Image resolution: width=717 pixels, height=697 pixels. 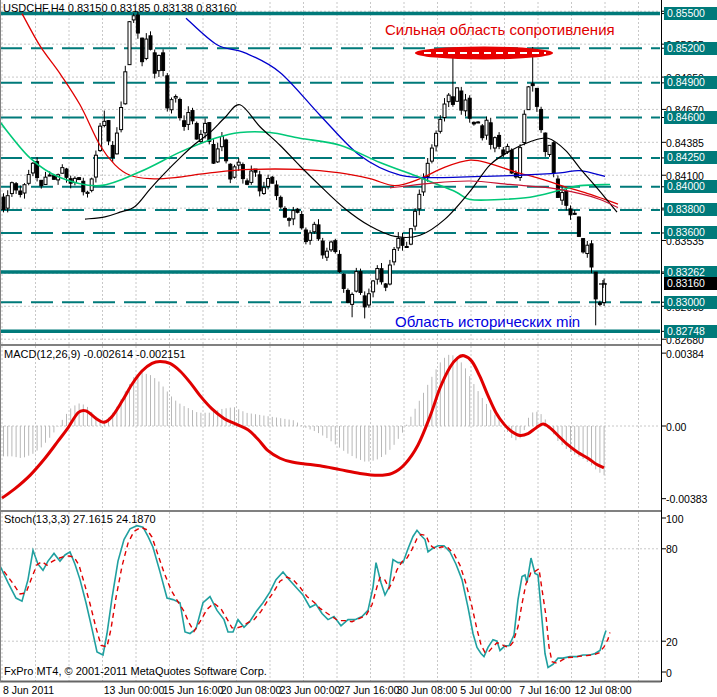 I want to click on price-level-tag: 0.84250, so click(x=690, y=158).